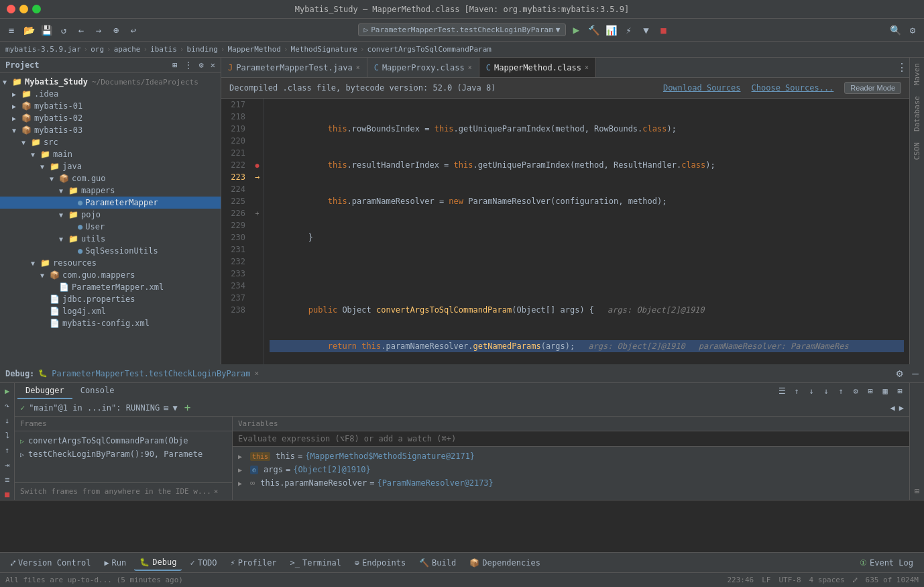 This screenshot has width=924, height=587. I want to click on force-step-into-icon: ⤵, so click(7, 435).